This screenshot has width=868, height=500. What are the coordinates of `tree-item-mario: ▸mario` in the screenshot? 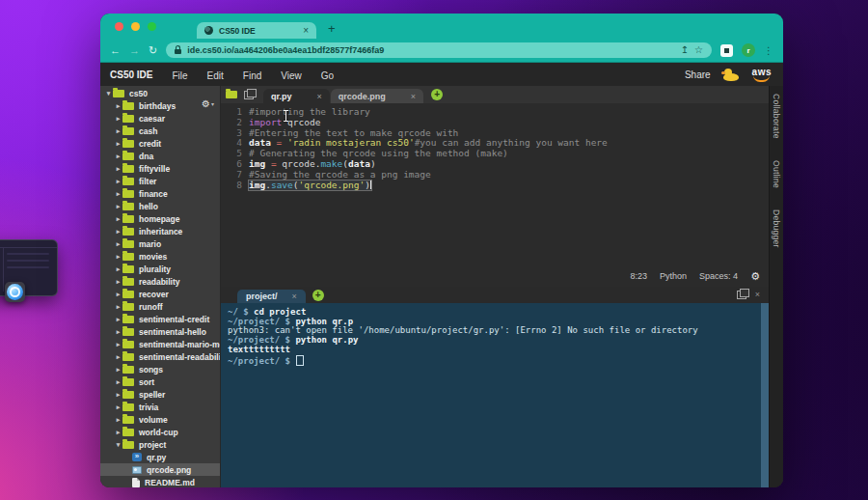 It's located at (160, 243).